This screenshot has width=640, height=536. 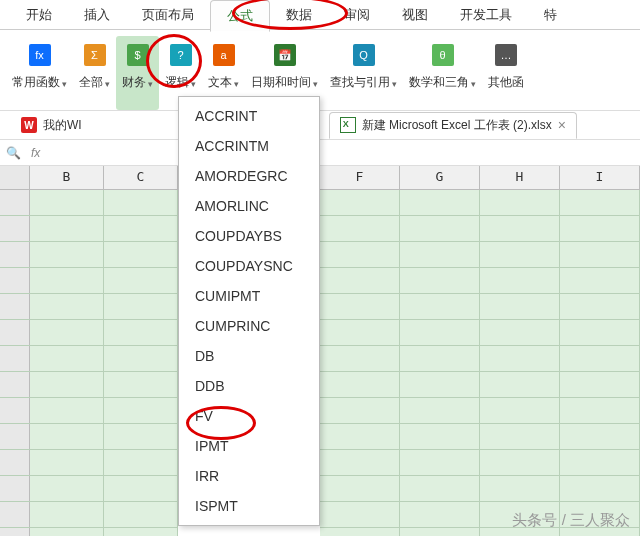 What do you see at coordinates (453, 126) in the screenshot?
I see `doc-tab-active: 新建 Microsoft Excel 工作表 (2).xlsx ×` at bounding box center [453, 126].